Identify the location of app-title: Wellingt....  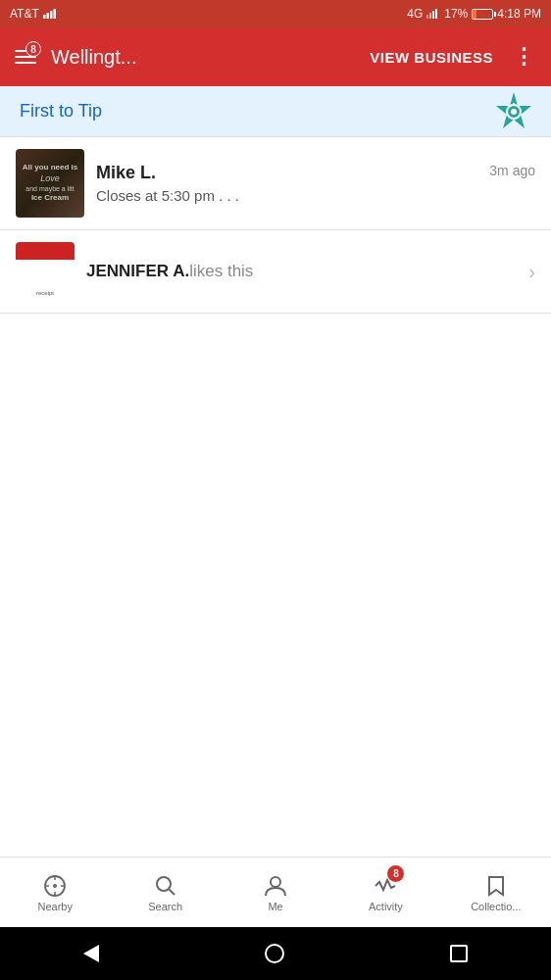
(204, 57).